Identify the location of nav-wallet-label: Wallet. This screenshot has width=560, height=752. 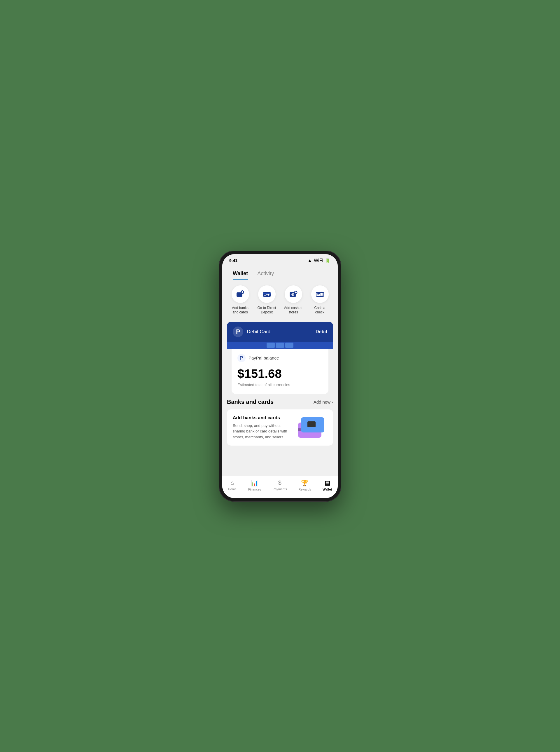
(327, 489).